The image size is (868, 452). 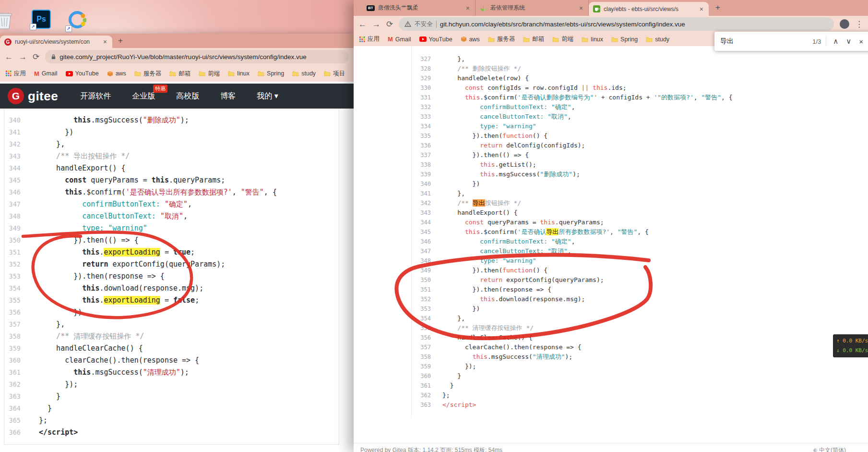 What do you see at coordinates (649, 9) in the screenshot?
I see `tab-3: clay/ebts - ebts-ui/src/views/s×` at bounding box center [649, 9].